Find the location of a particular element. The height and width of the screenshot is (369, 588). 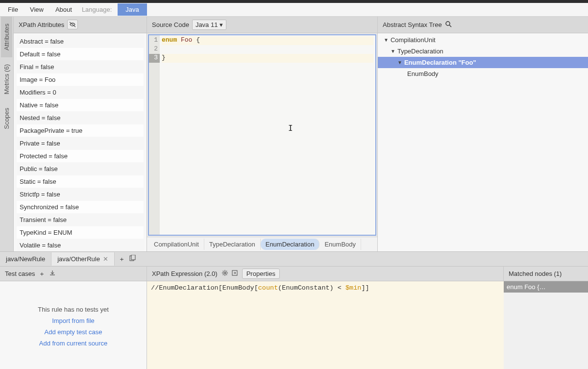

attribute-row: Protected = false is located at coordinates (80, 156).